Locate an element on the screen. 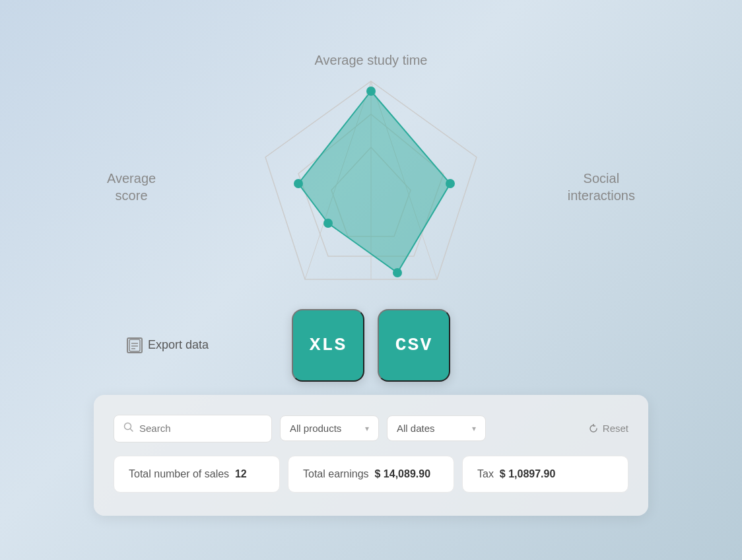 The width and height of the screenshot is (742, 560). export-section: Export data XLS CSV is located at coordinates (371, 345).